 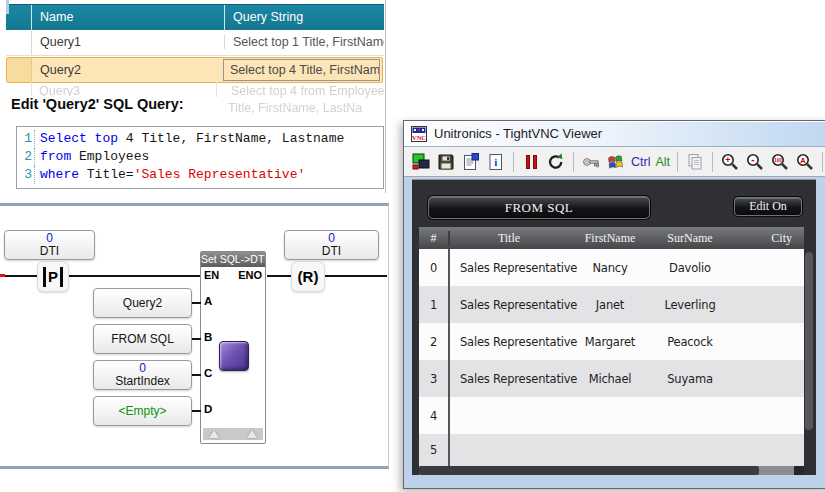 What do you see at coordinates (8, 7) in the screenshot?
I see `panel-edge-mark` at bounding box center [8, 7].